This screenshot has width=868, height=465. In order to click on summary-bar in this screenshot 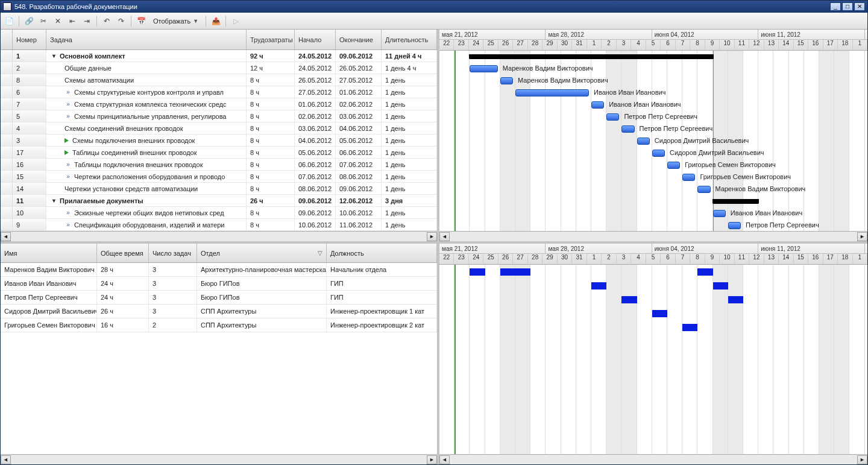, I will do `click(736, 201)`.